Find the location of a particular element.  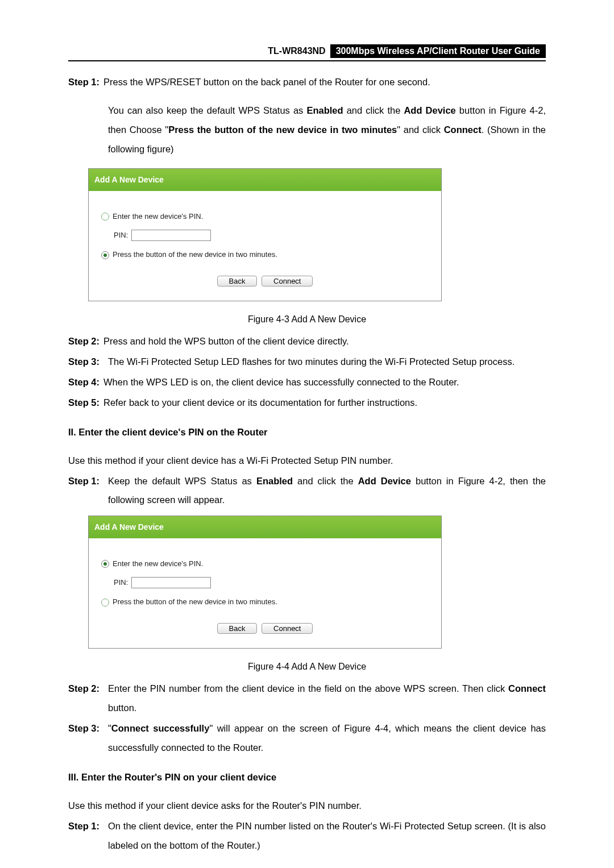

step-1: Step 1:Press the WPS/RESET button on the… is located at coordinates (307, 82).